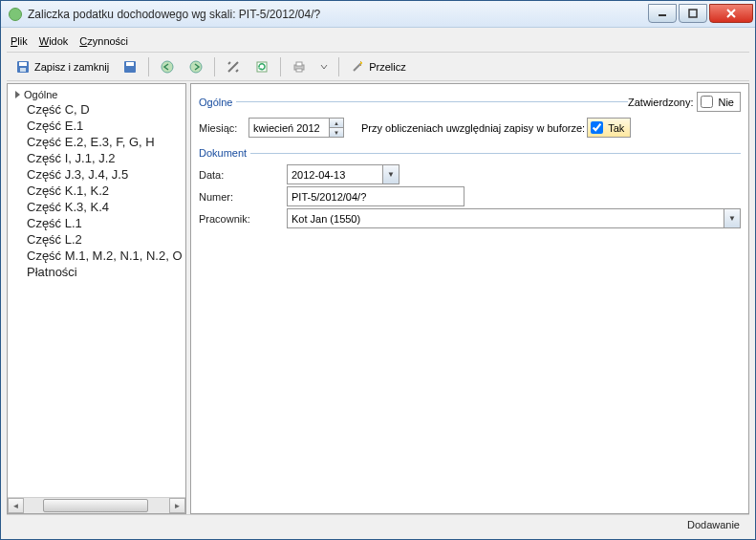  Describe the element at coordinates (731, 13) in the screenshot. I see `close-icon` at that location.